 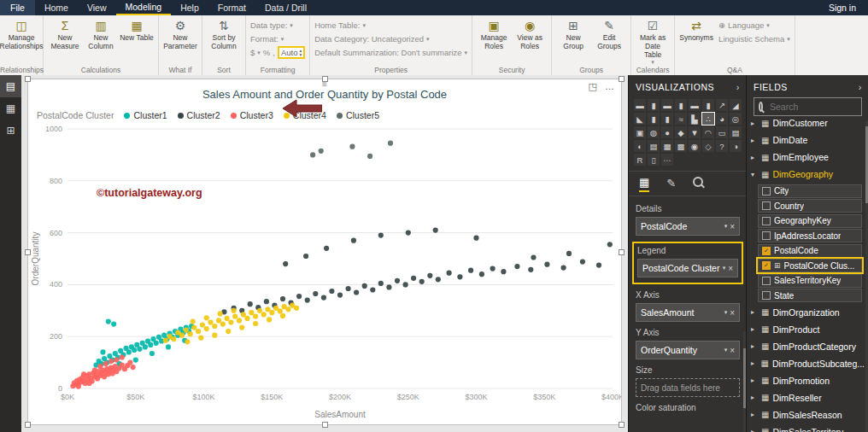 I want to click on stacked-area-chart-icon: ◣, so click(x=640, y=119).